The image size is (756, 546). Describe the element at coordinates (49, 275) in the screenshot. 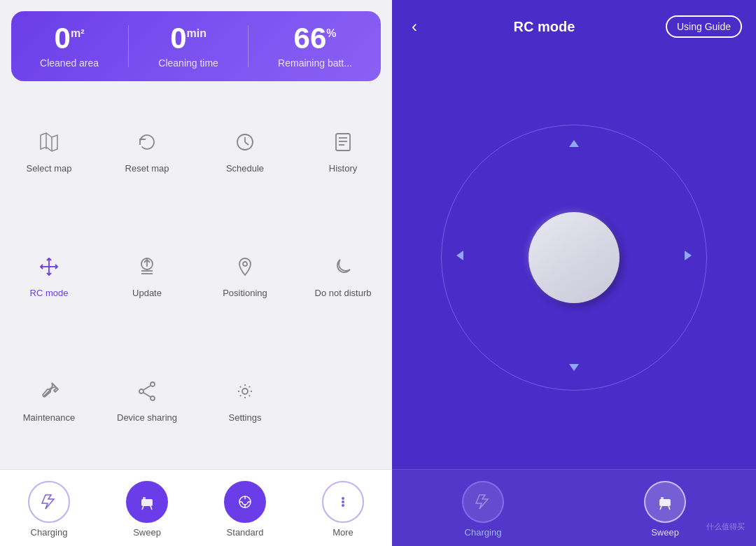

I see `menu-item-rc-mode: RC mode` at that location.